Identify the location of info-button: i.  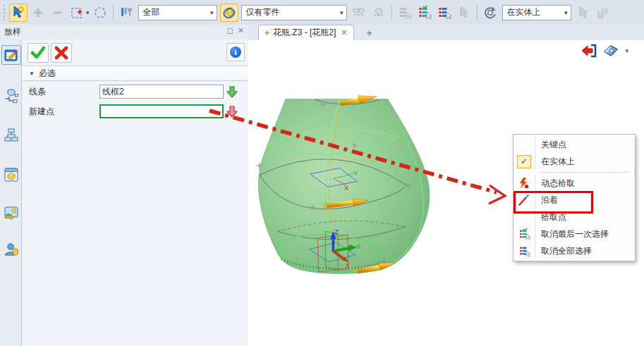
(236, 52).